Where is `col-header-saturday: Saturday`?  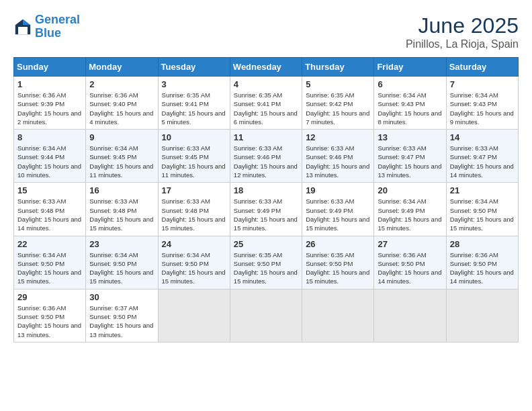
col-header-saturday: Saturday is located at coordinates (482, 67).